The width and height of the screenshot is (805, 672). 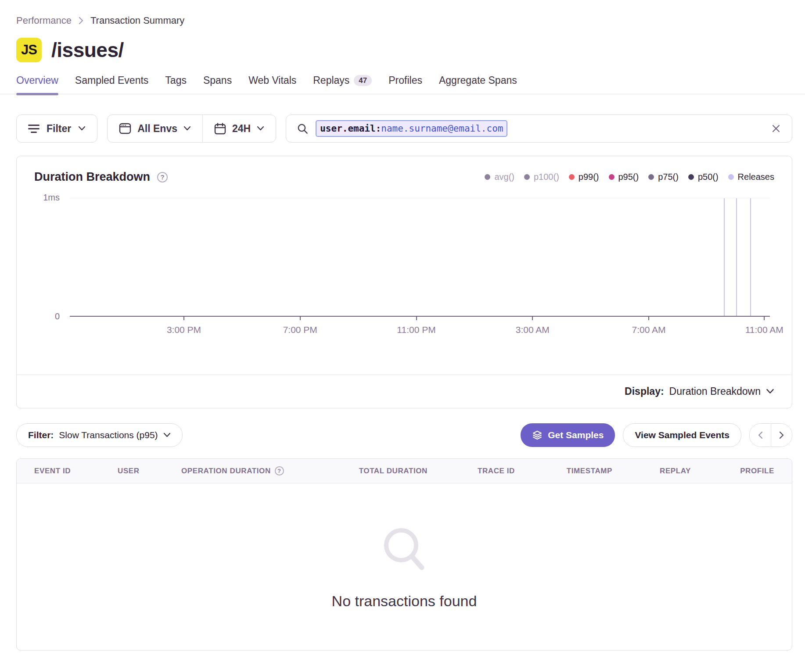 What do you see at coordinates (404, 435) in the screenshot?
I see `transactions-toolbar: Filter: Slow Transactions (p95) Get Samp…` at bounding box center [404, 435].